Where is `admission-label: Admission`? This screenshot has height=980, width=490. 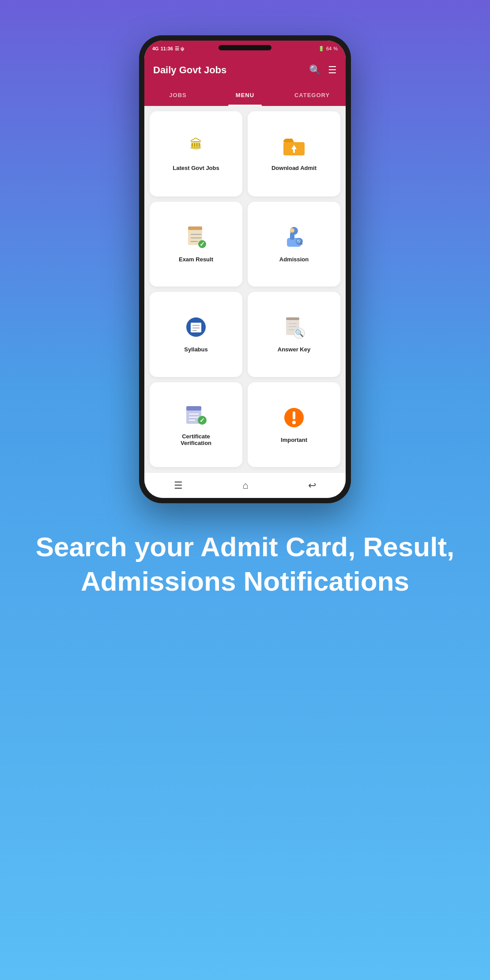
admission-label: Admission is located at coordinates (294, 260).